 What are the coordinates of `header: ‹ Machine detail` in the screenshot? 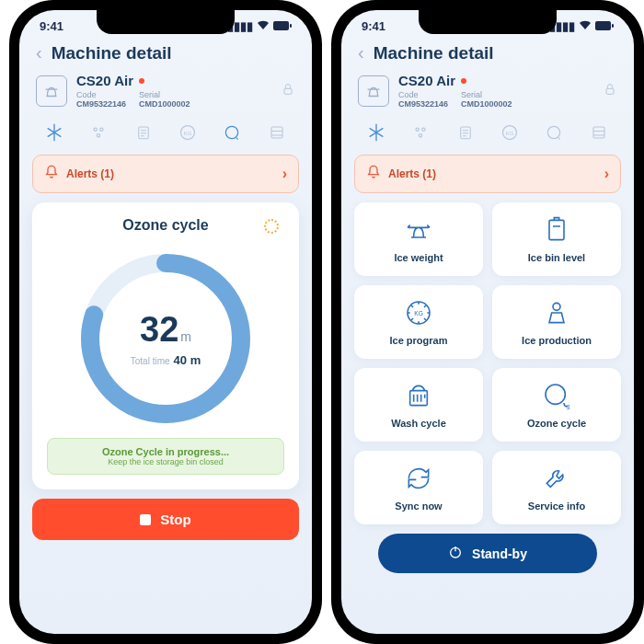 It's located at (166, 55).